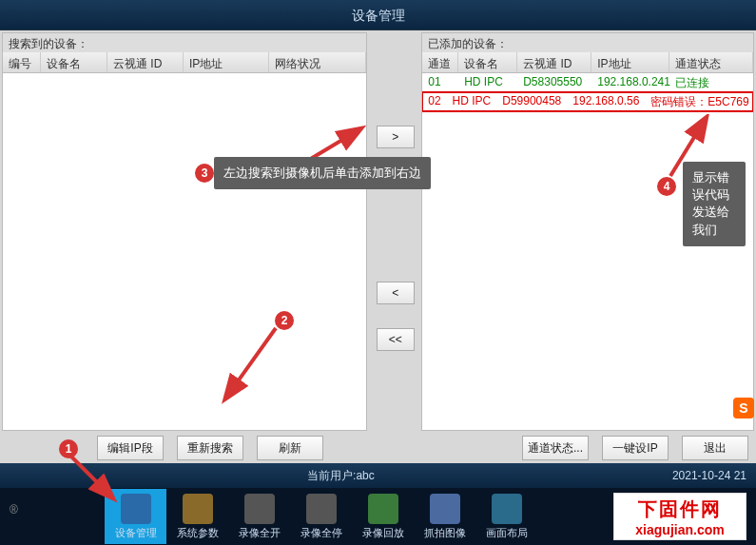  What do you see at coordinates (506, 516) in the screenshot?
I see `taskbar-item-6: 画面布局` at bounding box center [506, 516].